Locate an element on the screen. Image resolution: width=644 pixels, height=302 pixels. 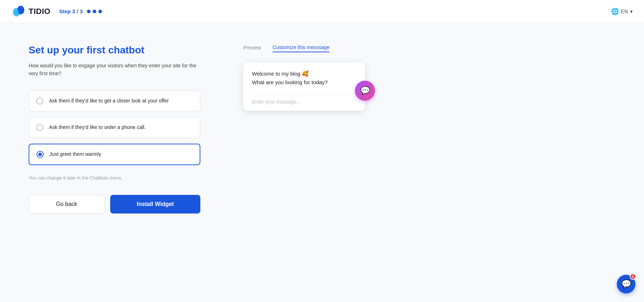
header: TIDIO Step 3 / 3 🌐 EN ▾ is located at coordinates (322, 11).